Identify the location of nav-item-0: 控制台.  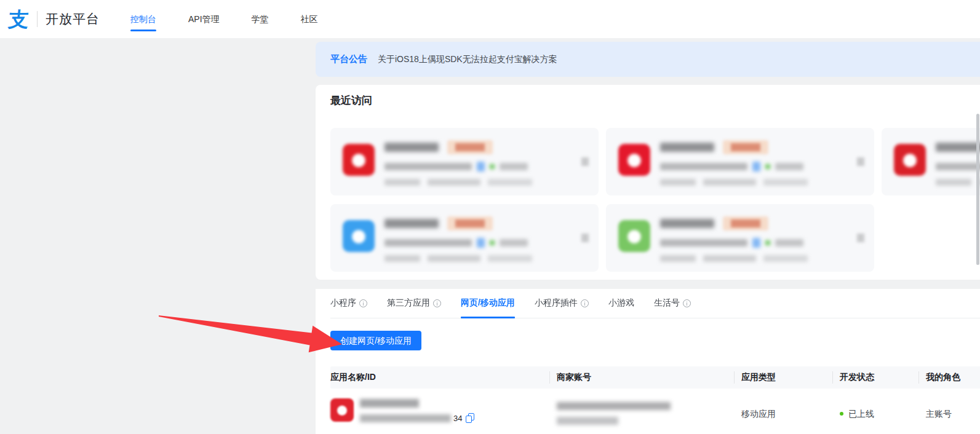
(143, 19).